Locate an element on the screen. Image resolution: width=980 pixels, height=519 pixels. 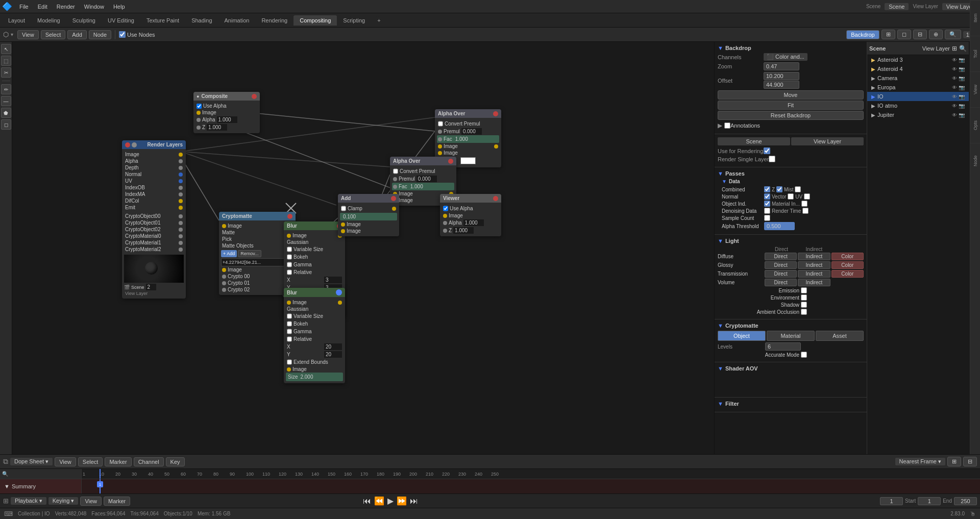
scene-item-io-atmo: ▶ IO atmo 👁 📷 is located at coordinates (918, 106).